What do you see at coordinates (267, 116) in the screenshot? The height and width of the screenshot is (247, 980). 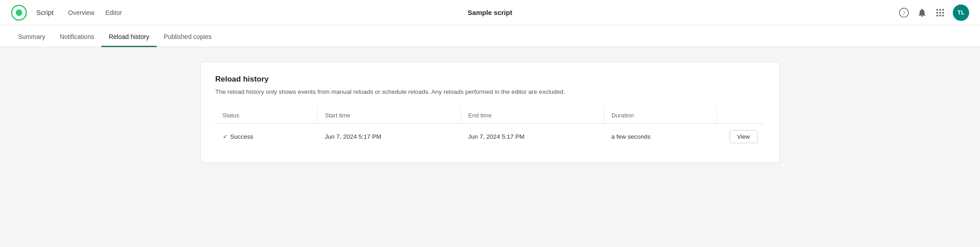 I see `col-header-status: Status` at bounding box center [267, 116].